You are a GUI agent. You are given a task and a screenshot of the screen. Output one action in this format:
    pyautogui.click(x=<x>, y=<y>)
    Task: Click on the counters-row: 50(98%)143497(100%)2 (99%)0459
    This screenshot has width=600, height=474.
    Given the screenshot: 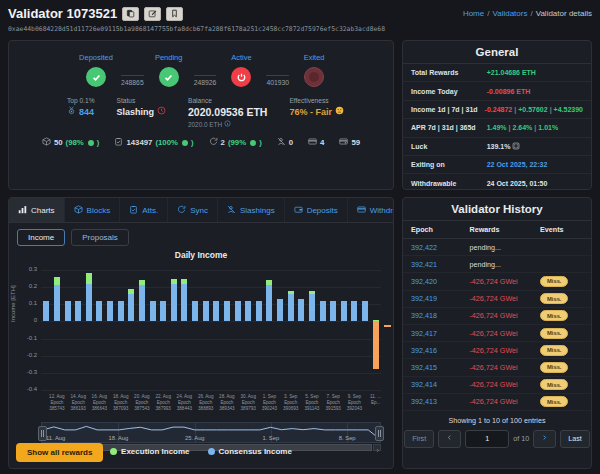 What is the action you would take?
    pyautogui.click(x=201, y=142)
    